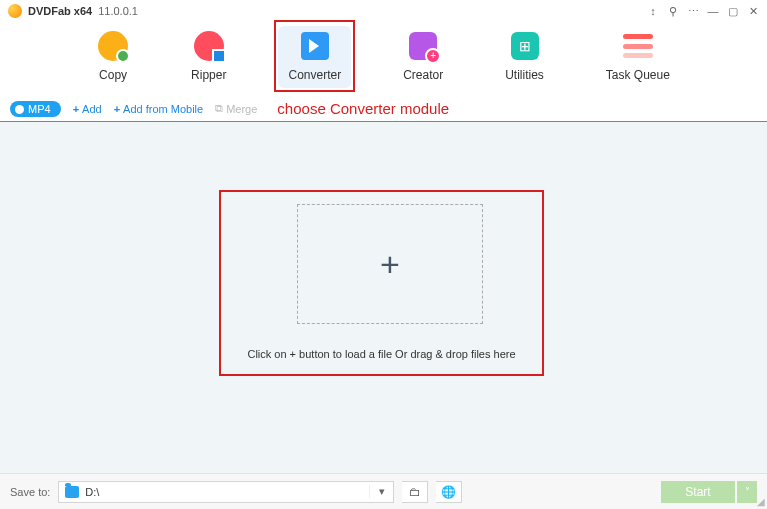 The image size is (767, 509). What do you see at coordinates (761, 502) in the screenshot?
I see `resize-grip-icon: ◢` at bounding box center [761, 502].